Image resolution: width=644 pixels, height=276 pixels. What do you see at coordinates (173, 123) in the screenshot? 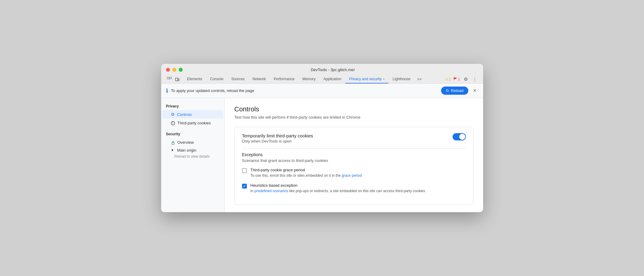
I see `cookies-icon` at bounding box center [173, 123].